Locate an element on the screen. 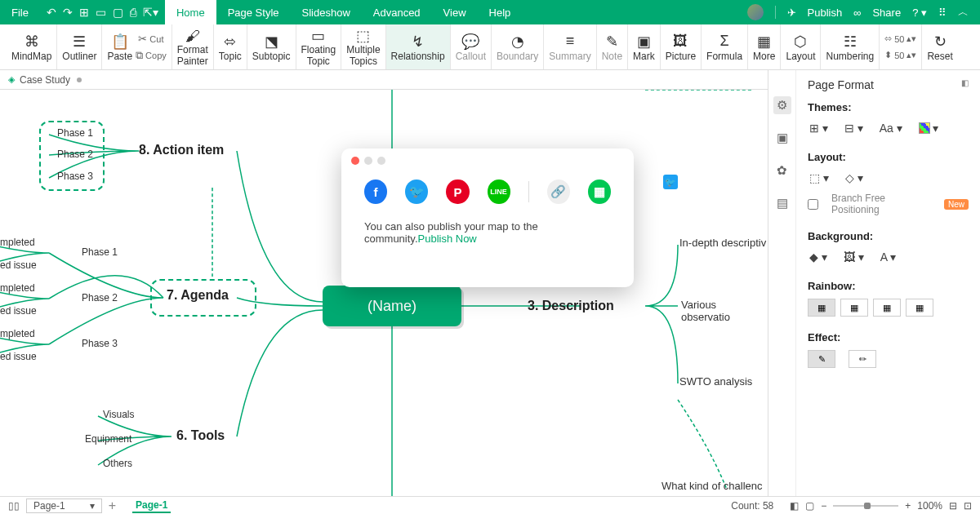 This screenshot has width=980, height=514. boundary-button: ◔Boundary is located at coordinates (518, 47).